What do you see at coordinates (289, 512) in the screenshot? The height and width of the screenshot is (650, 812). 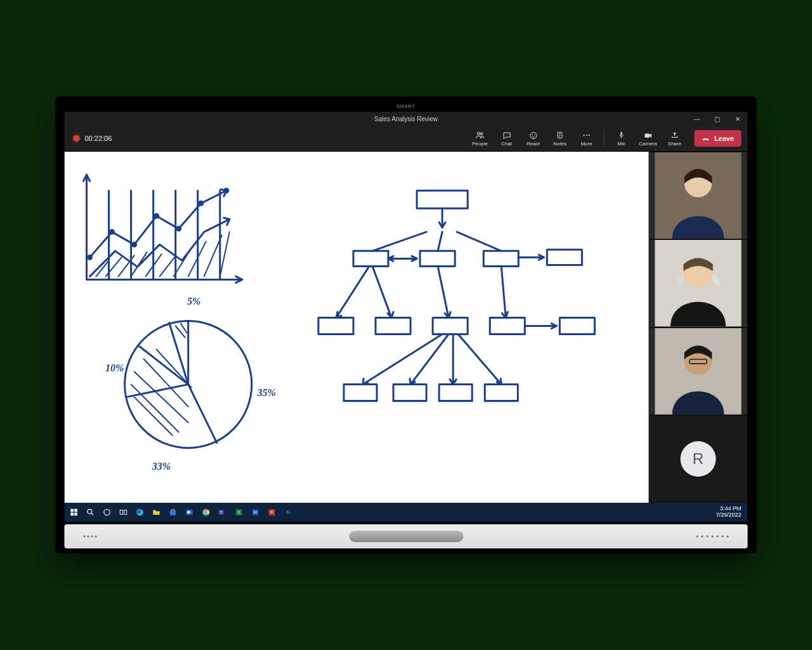 I see `ps-icon: Ps` at bounding box center [289, 512].